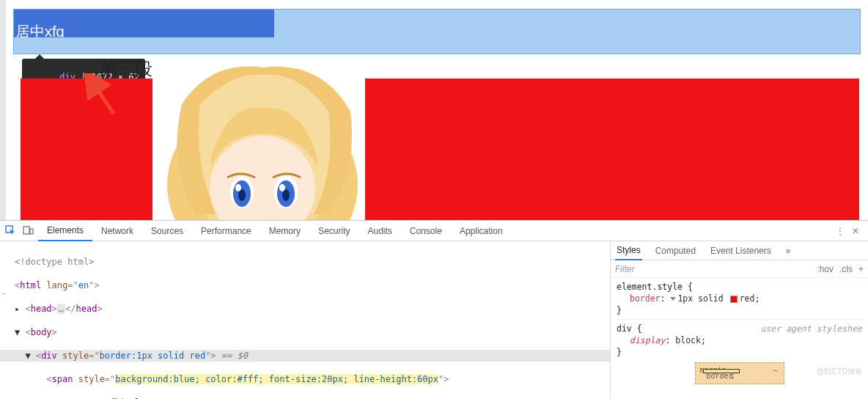 This screenshot has height=399, width=868. I want to click on styles-filter-row: Filter :hov .cls +, so click(739, 269).